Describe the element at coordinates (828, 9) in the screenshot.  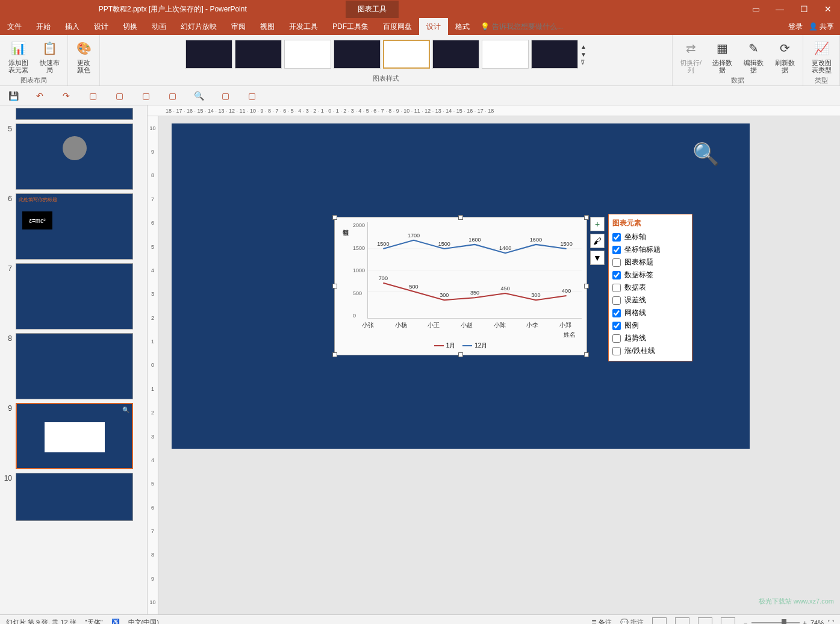
I see `close-icon: ✕` at that location.